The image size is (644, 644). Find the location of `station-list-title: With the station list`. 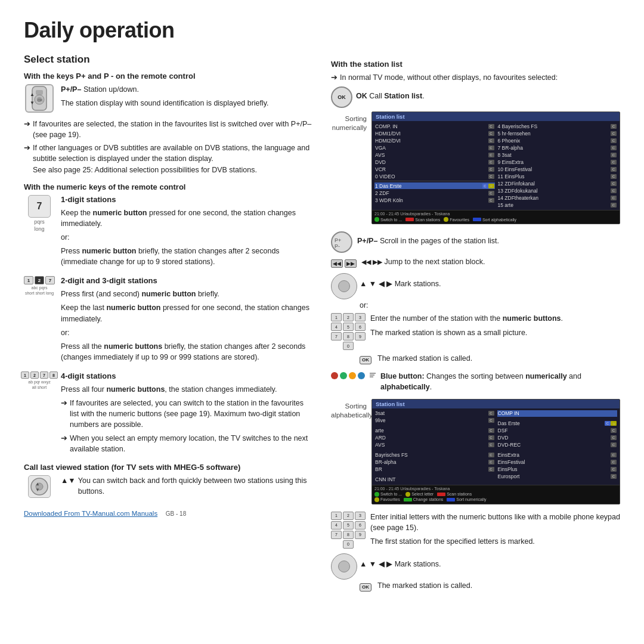

station-list-title: With the station list is located at coordinates (476, 64).